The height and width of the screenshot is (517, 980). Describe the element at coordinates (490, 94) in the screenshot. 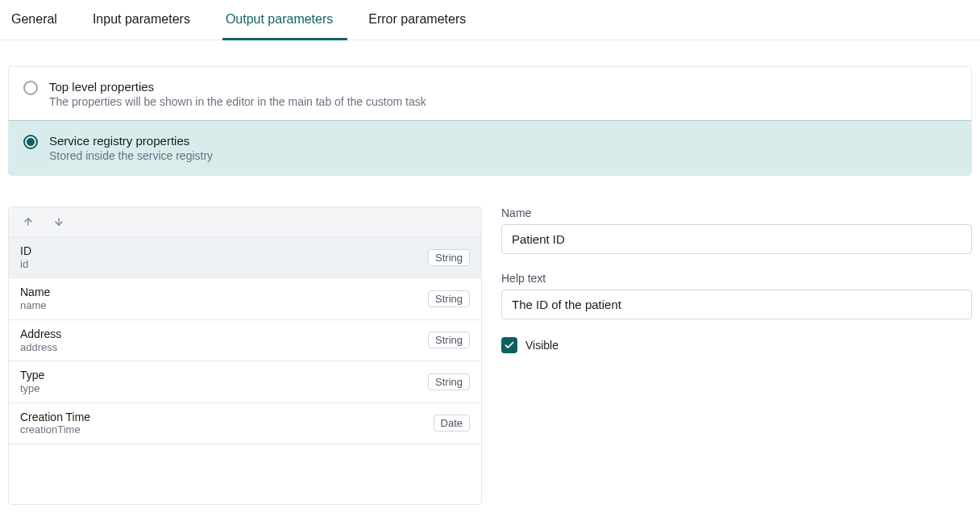

I see `radio-top-level-properties: Top level properties The properties will…` at that location.